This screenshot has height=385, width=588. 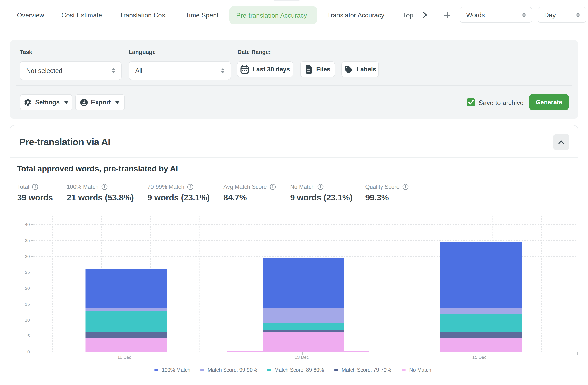 What do you see at coordinates (124, 357) in the screenshot?
I see `svg-text: 11 Dec` at bounding box center [124, 357].